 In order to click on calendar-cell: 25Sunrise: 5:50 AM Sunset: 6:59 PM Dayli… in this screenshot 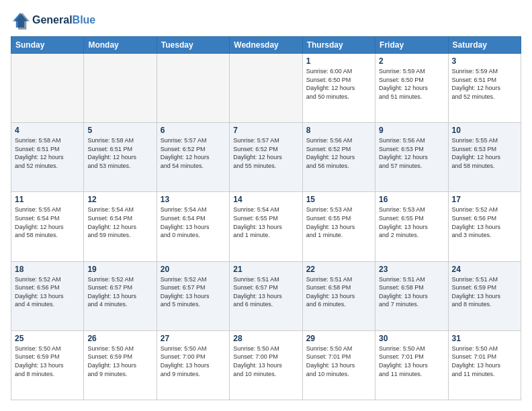, I will do `click(48, 365)`.